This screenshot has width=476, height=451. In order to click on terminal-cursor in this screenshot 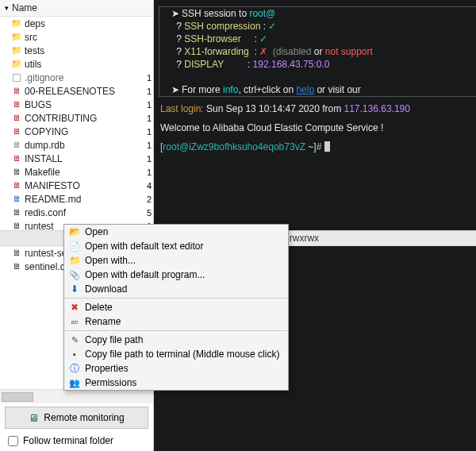, I will do `click(327, 146)`.